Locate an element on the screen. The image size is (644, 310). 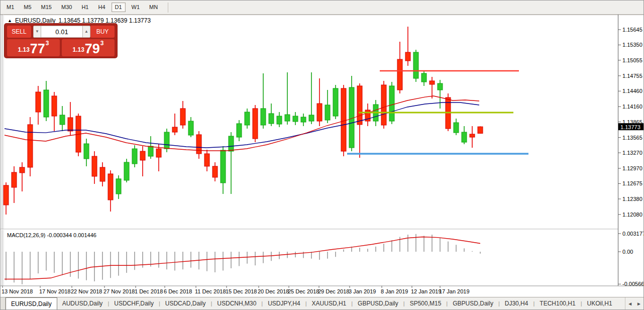
current-price-box: 1.13773 is located at coordinates (631, 127).